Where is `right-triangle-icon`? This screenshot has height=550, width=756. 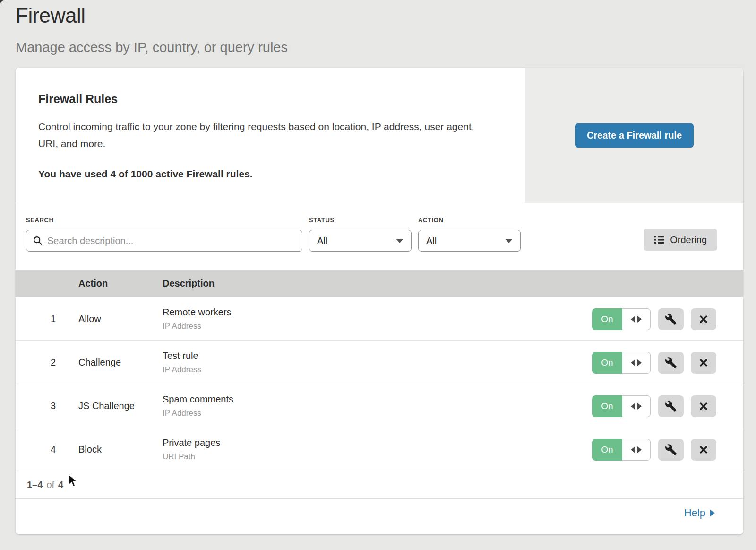
right-triangle-icon is located at coordinates (713, 513).